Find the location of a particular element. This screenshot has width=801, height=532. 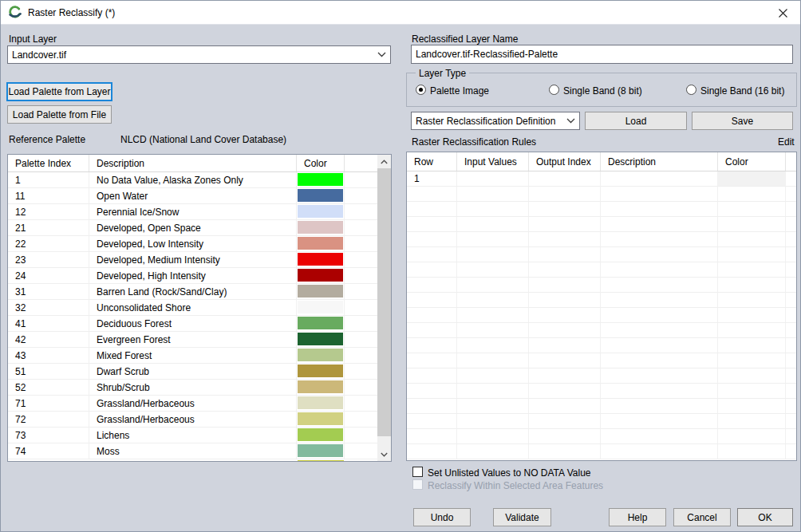

reference-palette-label: Reference Palette is located at coordinates (47, 140).